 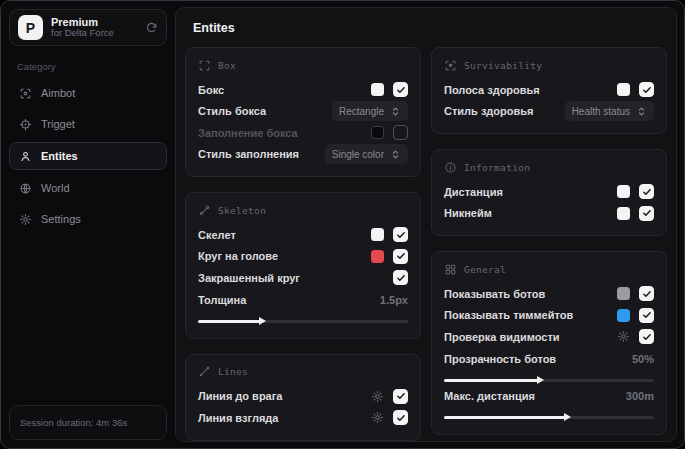 What do you see at coordinates (450, 270) in the screenshot?
I see `general-icon` at bounding box center [450, 270].